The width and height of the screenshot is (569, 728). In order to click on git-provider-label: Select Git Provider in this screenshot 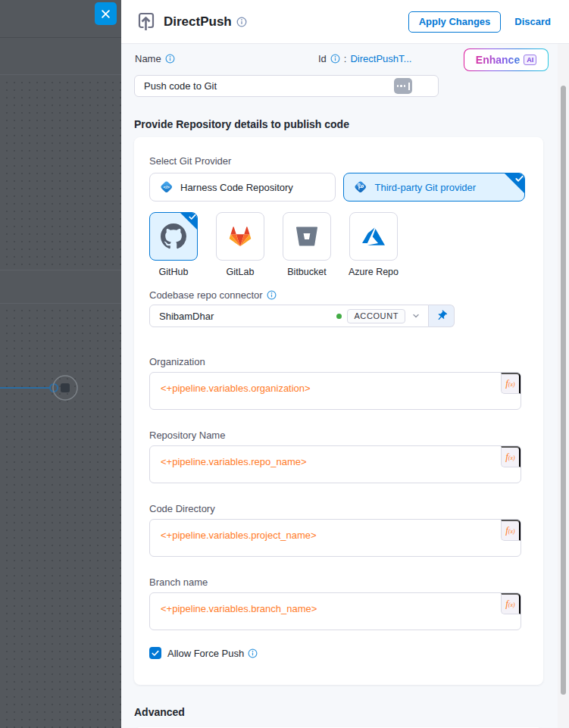, I will do `click(337, 161)`.